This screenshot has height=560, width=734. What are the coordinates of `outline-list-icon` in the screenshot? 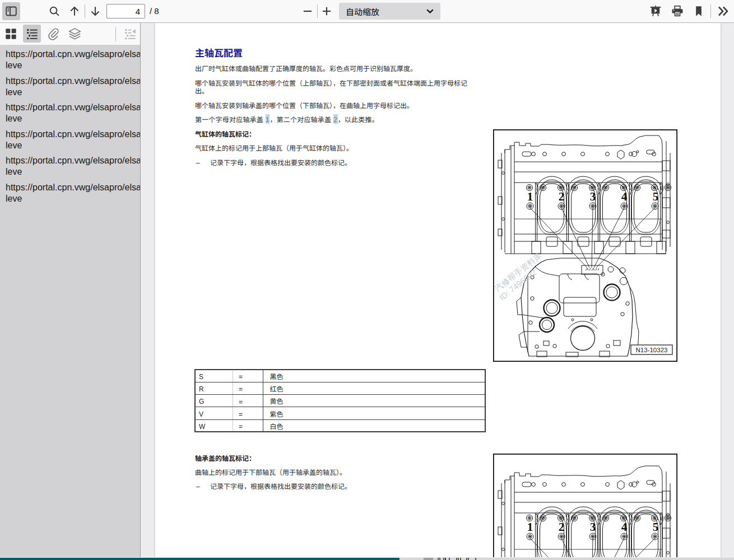 It's located at (32, 34).